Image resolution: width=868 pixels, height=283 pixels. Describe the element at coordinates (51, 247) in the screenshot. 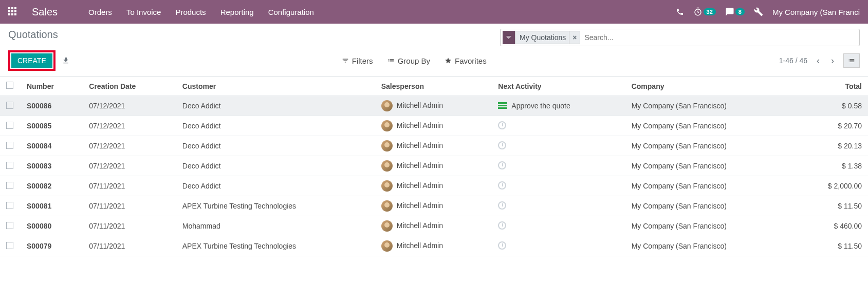

I see `cell-number: S00079` at that location.